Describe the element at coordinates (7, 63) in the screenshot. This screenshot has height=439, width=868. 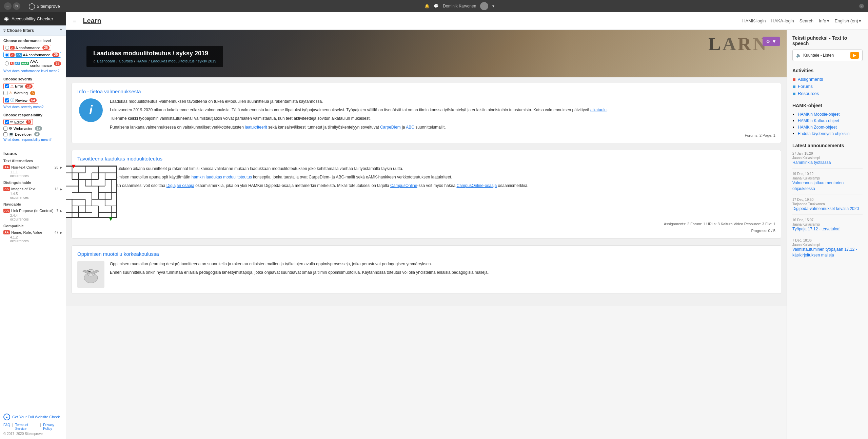
I see `aaa-conformance-radio` at that location.